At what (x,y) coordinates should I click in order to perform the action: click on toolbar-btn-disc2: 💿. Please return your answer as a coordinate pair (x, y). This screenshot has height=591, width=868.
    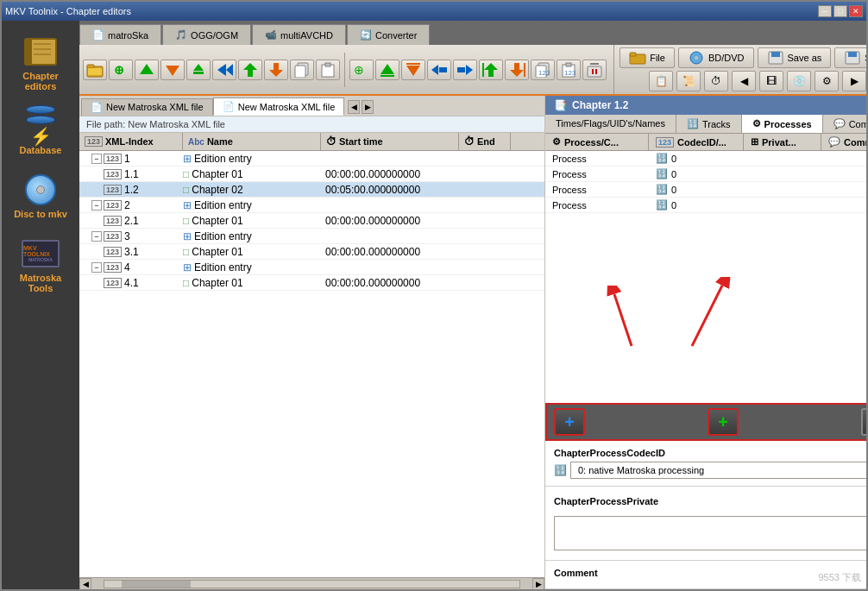
    Looking at the image, I should click on (799, 81).